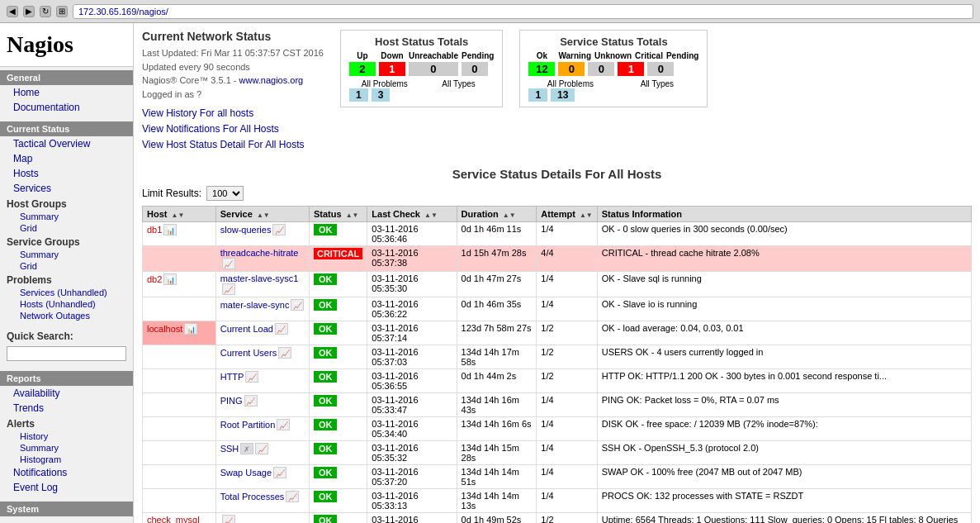 Image resolution: width=980 pixels, height=523 pixels. What do you see at coordinates (421, 84) in the screenshot?
I see `host-status-sub: All Problems All Types` at bounding box center [421, 84].